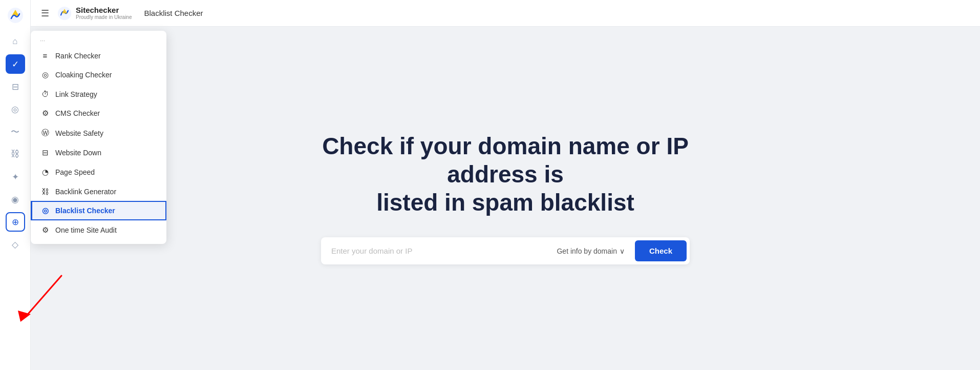 The image size is (980, 370). I want to click on backlink-generator-icon: ⛓, so click(45, 192).